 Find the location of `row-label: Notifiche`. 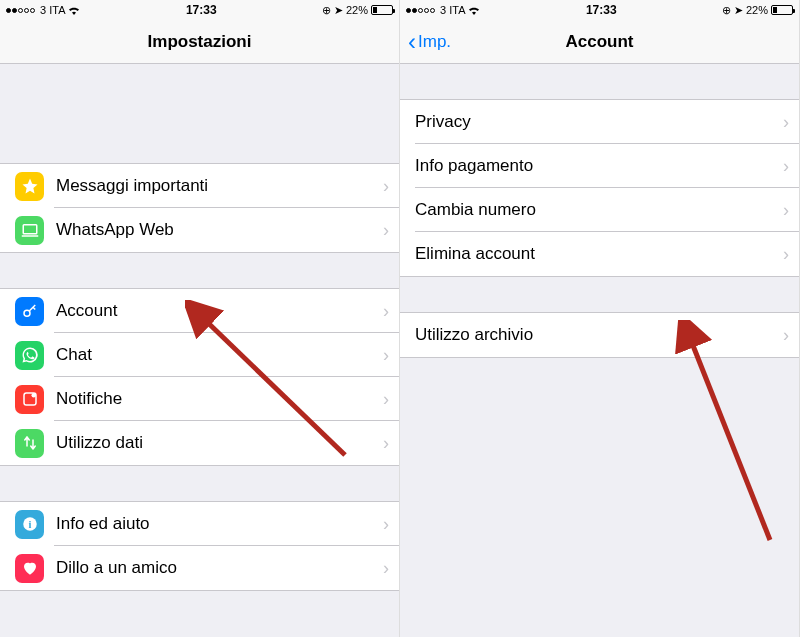

row-label: Notifiche is located at coordinates (220, 399).